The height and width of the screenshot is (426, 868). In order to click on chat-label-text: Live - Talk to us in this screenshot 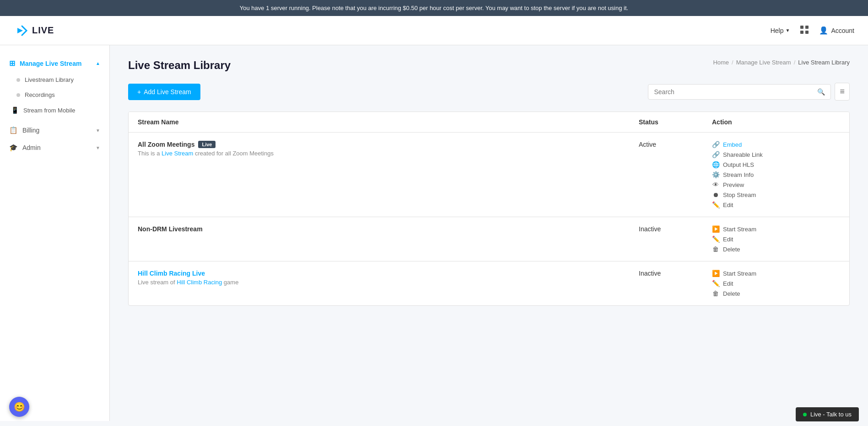, I will do `click(831, 414)`.